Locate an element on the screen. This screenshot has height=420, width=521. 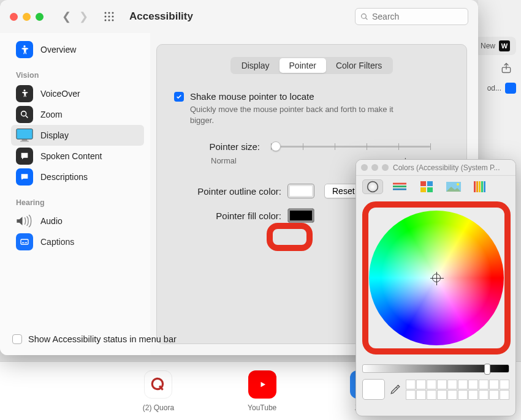
bookmark-item: od... is located at coordinates (501, 88).